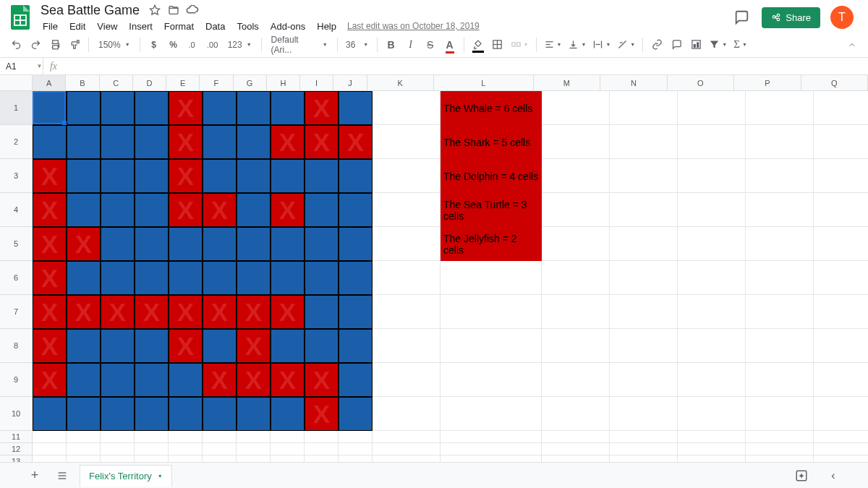  What do you see at coordinates (841, 450) in the screenshot?
I see `cell-Q12` at bounding box center [841, 450].